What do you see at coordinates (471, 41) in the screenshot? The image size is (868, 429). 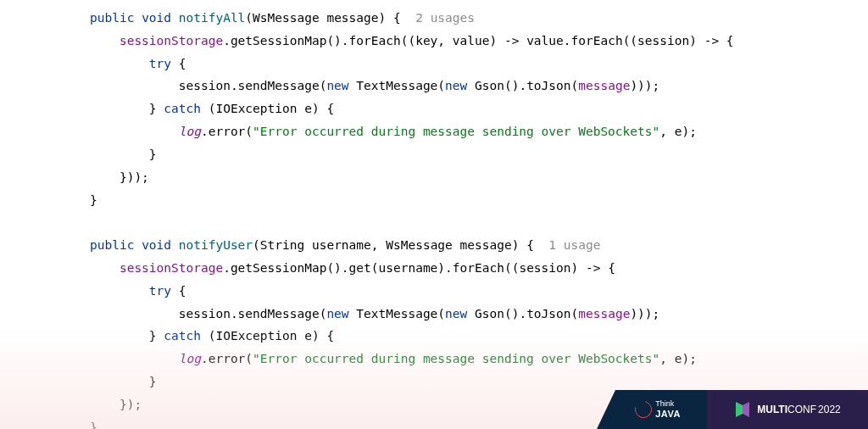 I see `parameter: value` at bounding box center [471, 41].